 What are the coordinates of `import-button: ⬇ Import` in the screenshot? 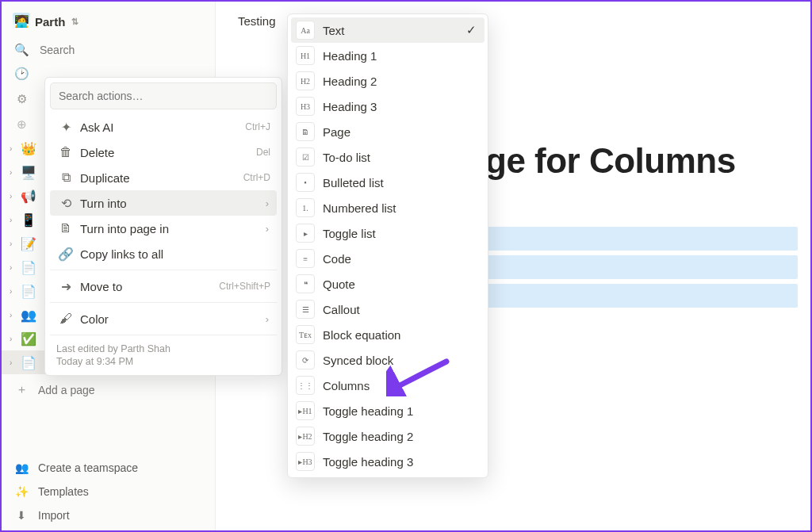 It's located at (108, 515).